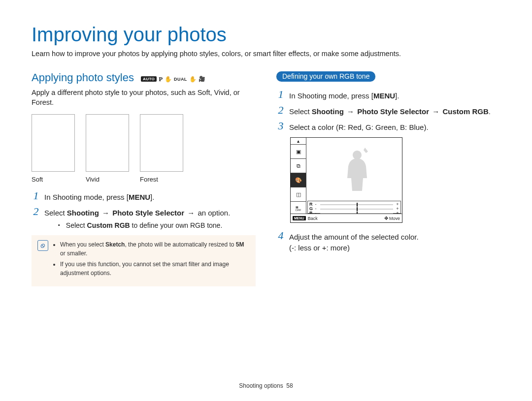 This screenshot has height=401, width=532. What do you see at coordinates (161, 79) in the screenshot?
I see `mode-p-icon: P` at bounding box center [161, 79].